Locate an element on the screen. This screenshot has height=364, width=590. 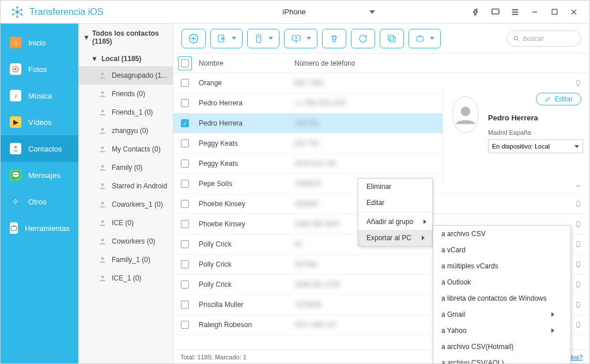
export-option: a archivo CSV(AOL) is located at coordinates (502, 359).